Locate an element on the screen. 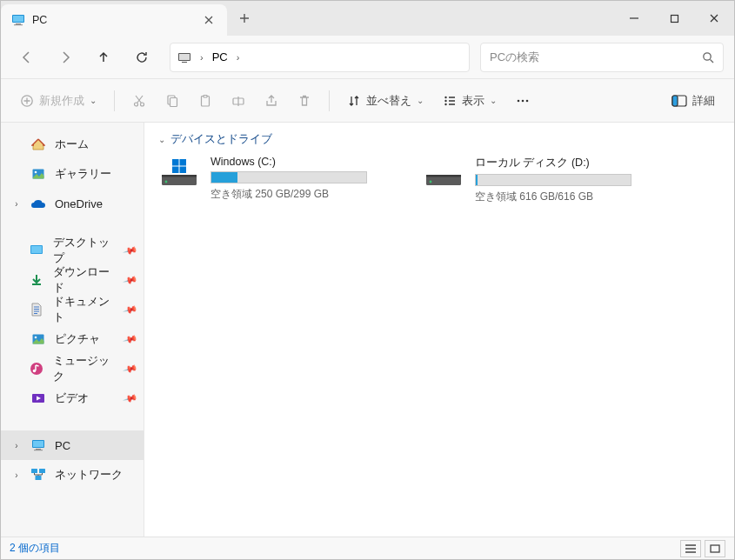 This screenshot has width=735, height=560. search-input is located at coordinates (596, 57).